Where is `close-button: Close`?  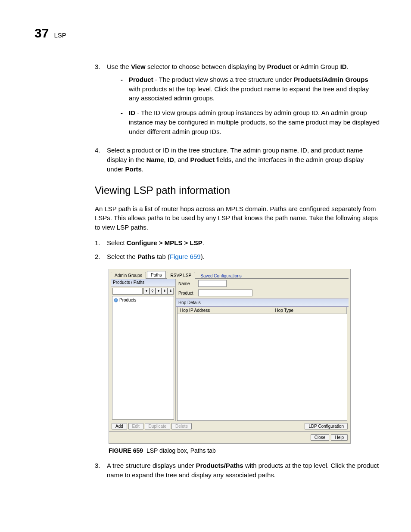 close-button: Close is located at coordinates (320, 438).